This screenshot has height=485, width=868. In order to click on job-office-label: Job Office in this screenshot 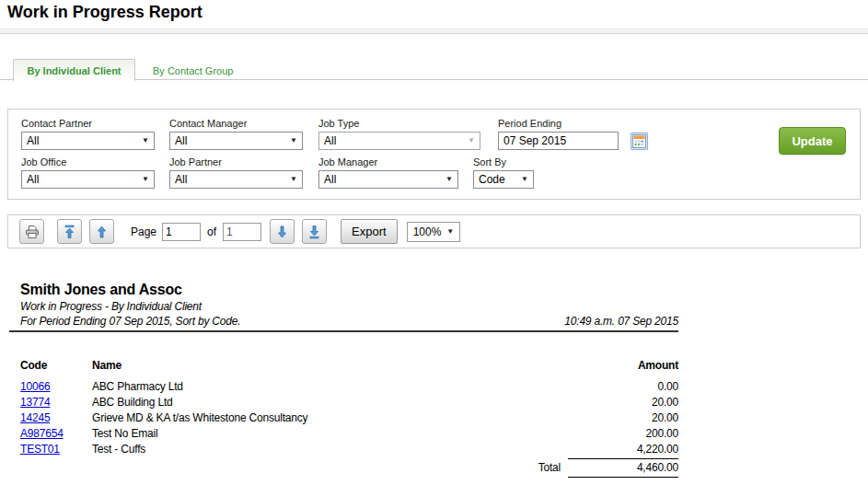, I will do `click(44, 162)`.